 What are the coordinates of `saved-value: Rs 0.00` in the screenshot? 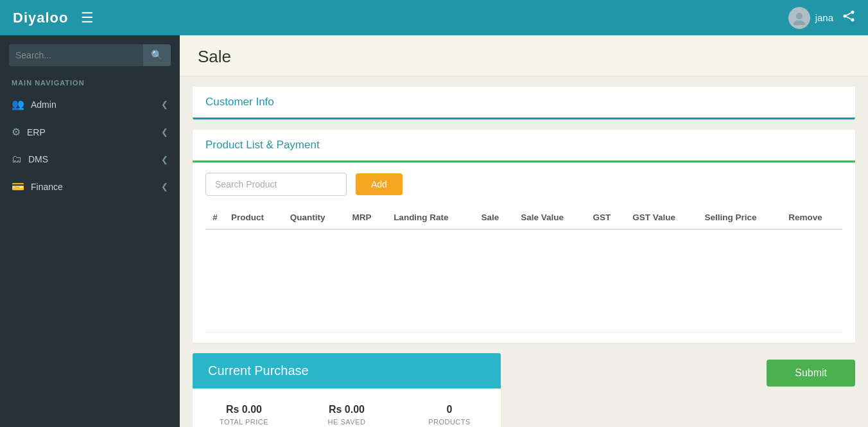 It's located at (347, 410).